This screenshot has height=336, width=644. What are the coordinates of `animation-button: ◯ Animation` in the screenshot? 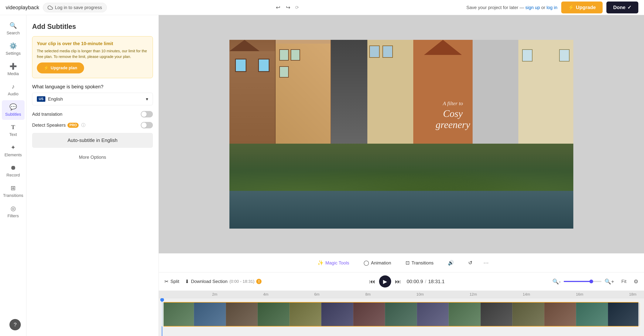 It's located at (378, 263).